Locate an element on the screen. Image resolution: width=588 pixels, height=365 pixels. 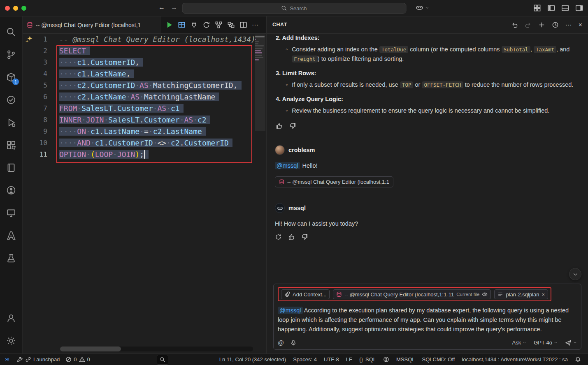
minimap-line is located at coordinates (258, 51).